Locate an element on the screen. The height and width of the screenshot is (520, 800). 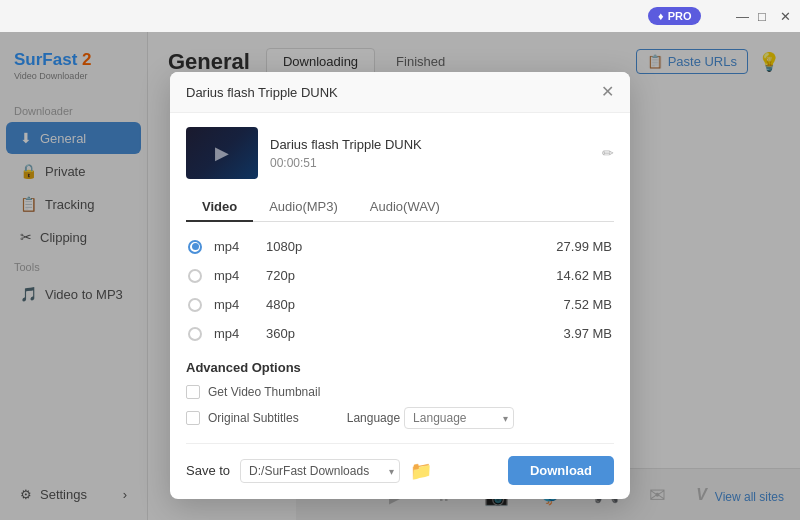
subtitles-checkbox is located at coordinates (193, 418).